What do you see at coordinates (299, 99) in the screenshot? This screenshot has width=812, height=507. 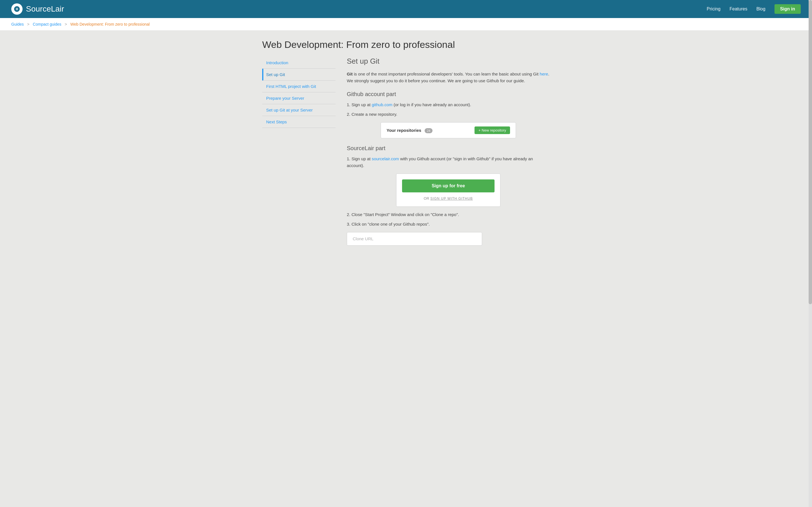 I see `sidebar-item-prepare-server: Prepare your Server` at bounding box center [299, 99].